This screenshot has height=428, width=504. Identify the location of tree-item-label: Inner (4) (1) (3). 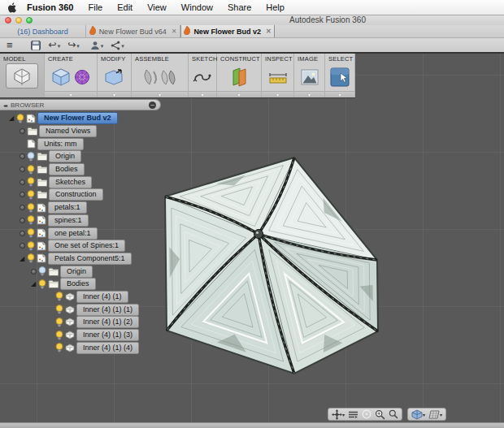
(107, 335).